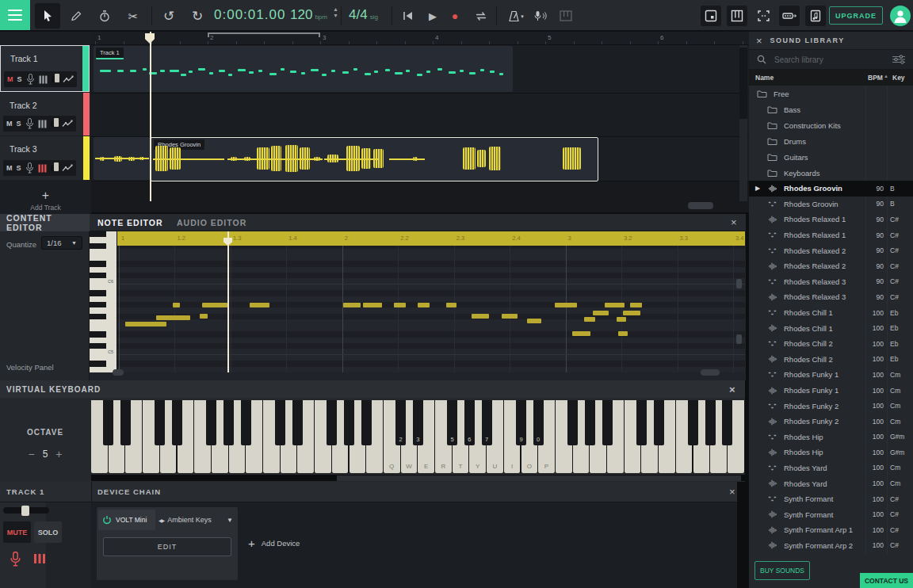 The width and height of the screenshot is (913, 588). What do you see at coordinates (133, 16) in the screenshot?
I see `scissors-tool-button: ✂` at bounding box center [133, 16].